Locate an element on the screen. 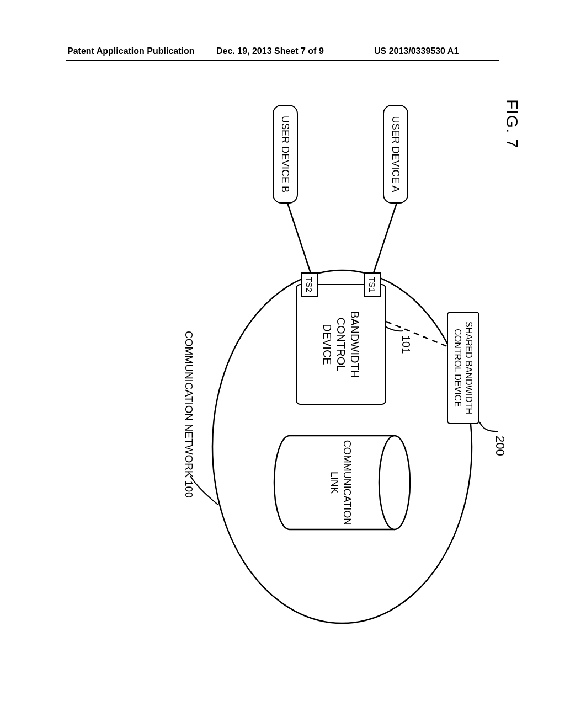 The image size is (565, 728). figure-label: FIG. 7 is located at coordinates (512, 124).